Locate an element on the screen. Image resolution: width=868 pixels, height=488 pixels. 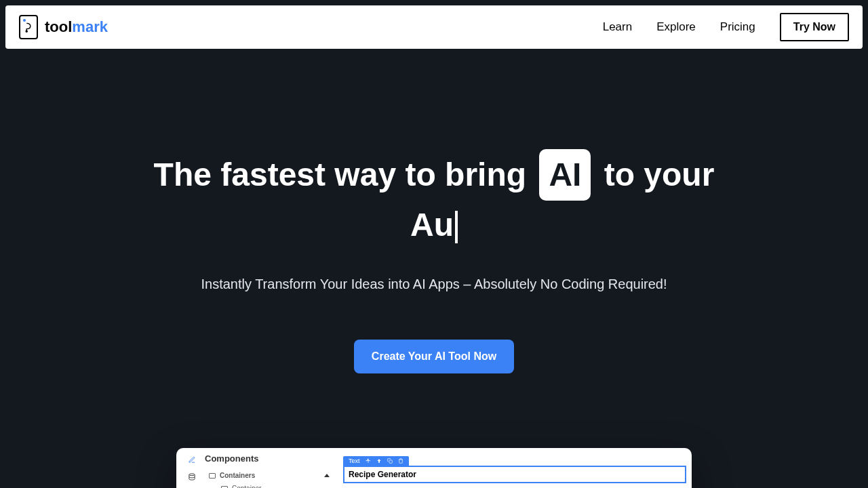
containers-label: Containers is located at coordinates (237, 476).